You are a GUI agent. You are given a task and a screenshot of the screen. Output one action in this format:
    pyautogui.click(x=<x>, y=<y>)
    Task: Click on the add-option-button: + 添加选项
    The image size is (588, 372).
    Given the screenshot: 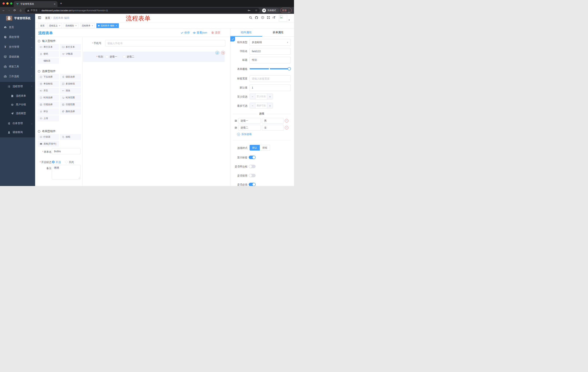 What is the action you would take?
    pyautogui.click(x=244, y=134)
    